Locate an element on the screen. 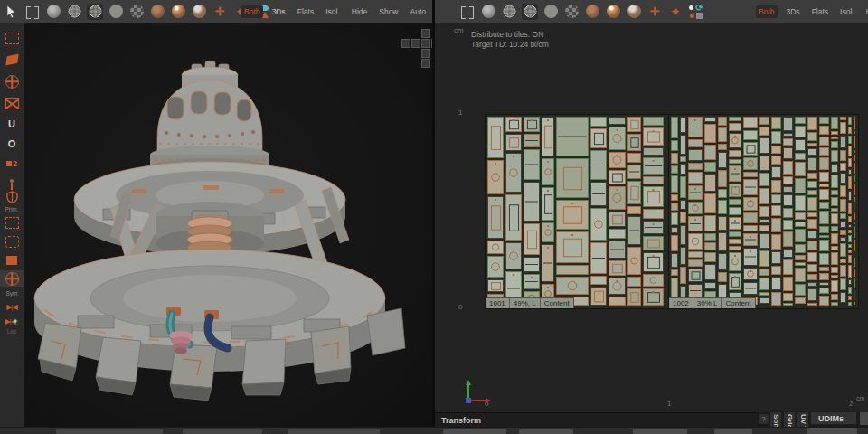  transform-panel-header: Transform is located at coordinates (596, 420).